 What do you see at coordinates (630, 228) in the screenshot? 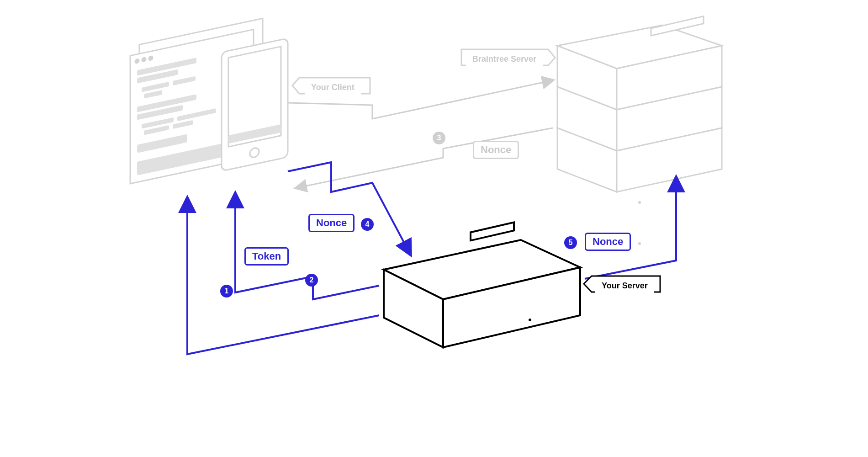
I see `arrow-5-nonce-server-to-braintree` at bounding box center [630, 228].